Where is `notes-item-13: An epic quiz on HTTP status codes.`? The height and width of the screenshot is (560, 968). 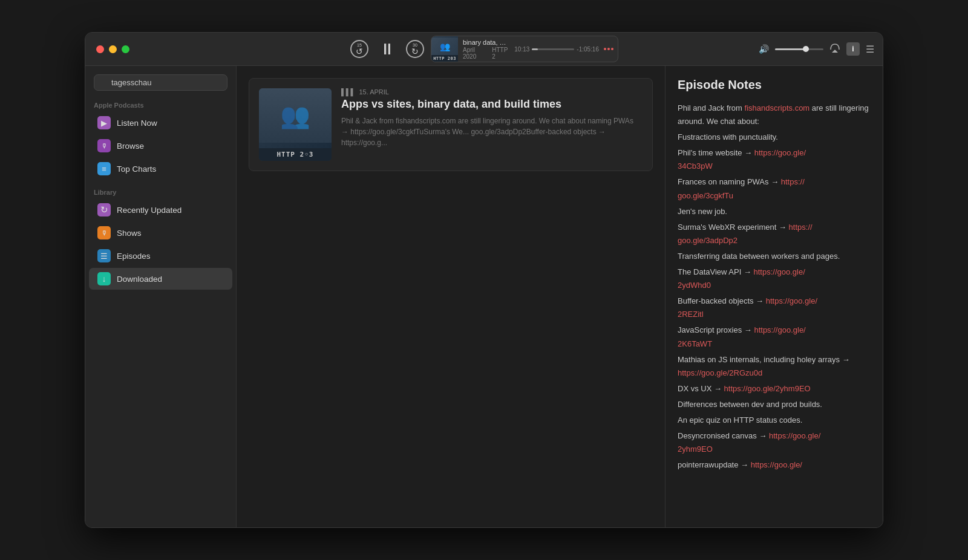 notes-item-13: An epic quiz on HTTP status codes. is located at coordinates (774, 420).